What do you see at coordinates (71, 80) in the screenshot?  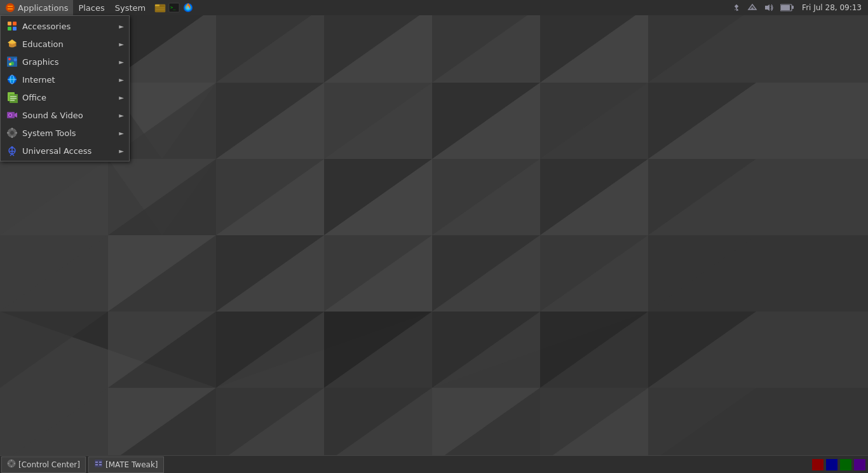 I see `internet-label: Internet` at bounding box center [71, 80].